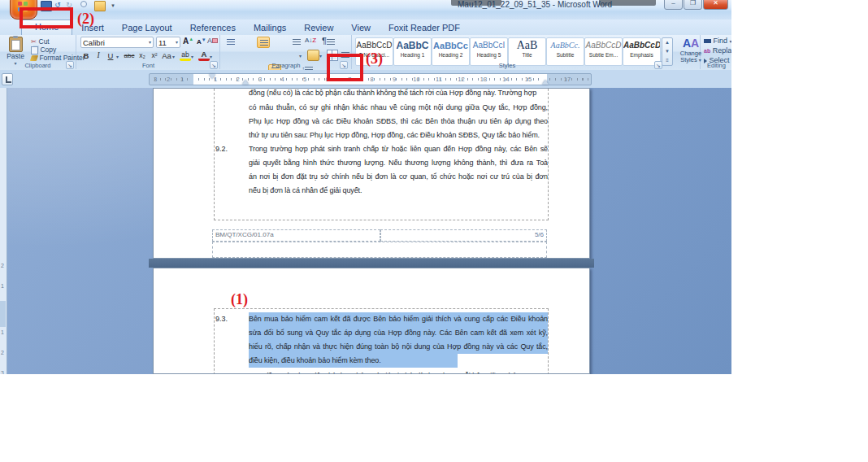  Describe the element at coordinates (718, 41) in the screenshot. I see `find-button: Find ▾` at that location.